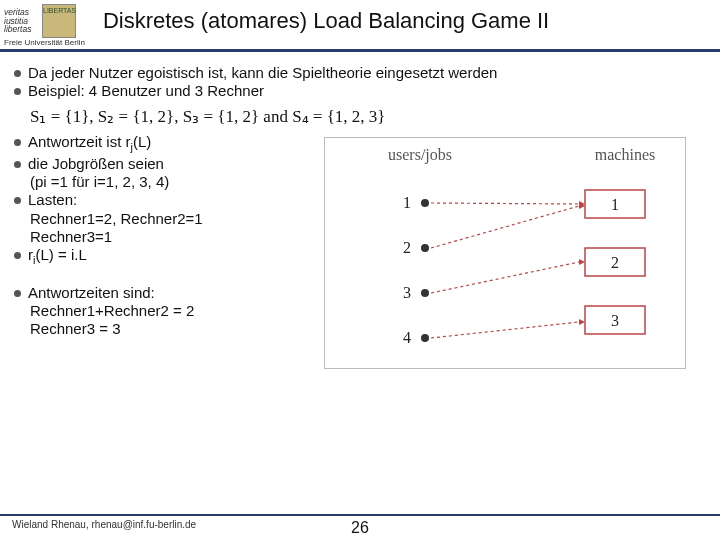  What do you see at coordinates (164, 256) in the screenshot?
I see `bullet-6: ri(L) = i.L` at bounding box center [164, 256].